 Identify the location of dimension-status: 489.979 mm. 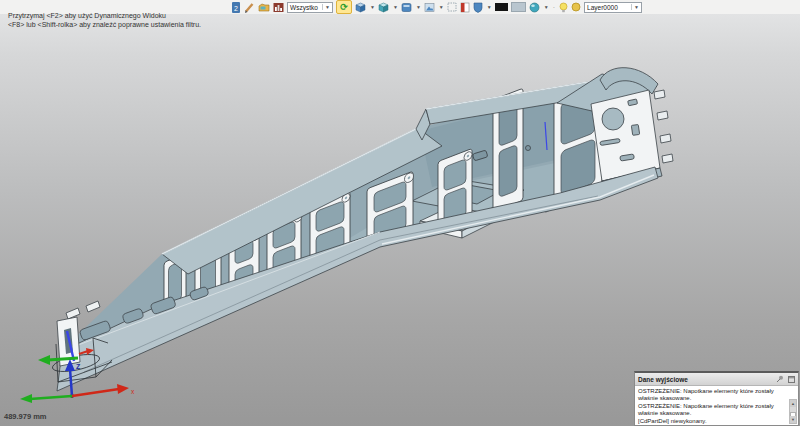
(26, 416).